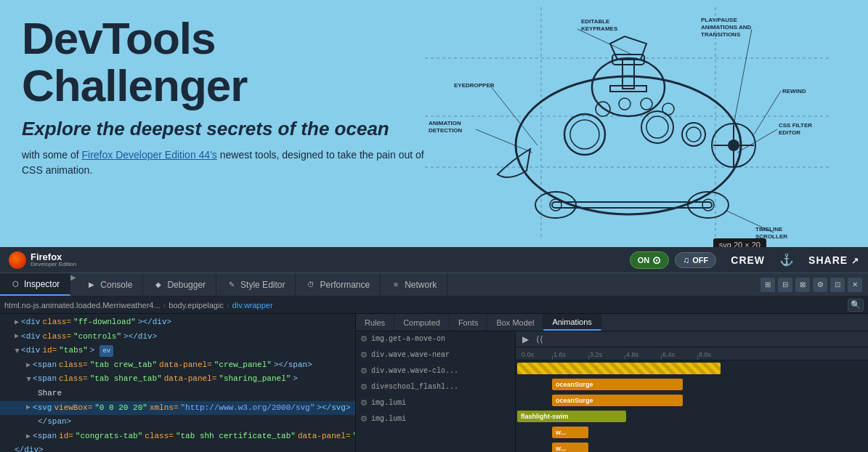 The image size is (868, 452). I want to click on html-line-4: ▶ <span class="tab crew_tab" data-panel=…, so click(177, 366).